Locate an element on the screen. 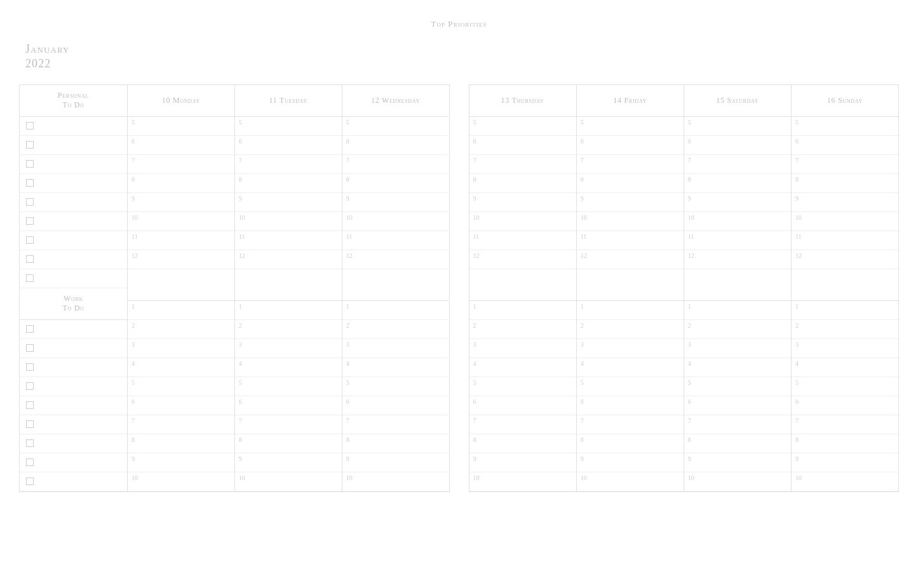 Image resolution: width=918 pixels, height=588 pixels. time-row-tue-8: 8 is located at coordinates (288, 184).